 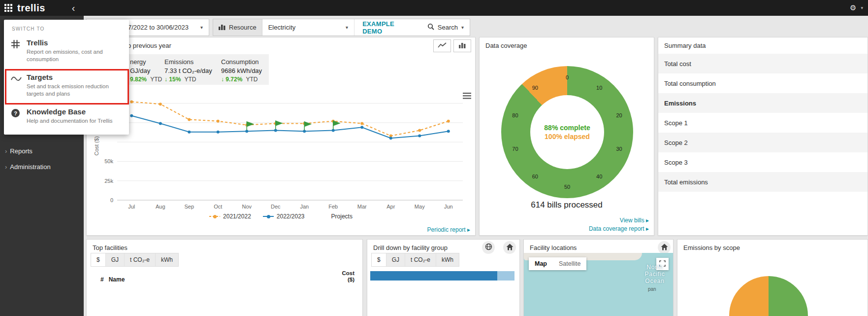 What do you see at coordinates (70, 121) in the screenshot?
I see `menu-item-subtitle: Help and documentation for Trellis` at bounding box center [70, 121].